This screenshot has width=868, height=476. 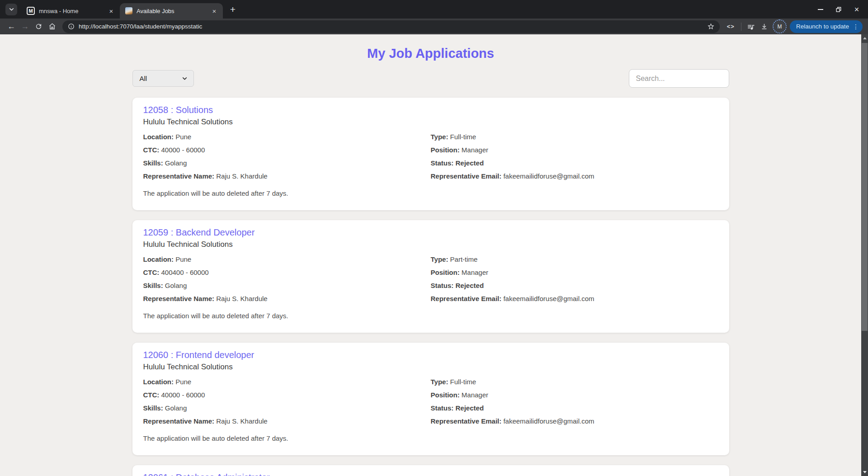 What do you see at coordinates (25, 27) in the screenshot?
I see `forward-button: →` at bounding box center [25, 27].